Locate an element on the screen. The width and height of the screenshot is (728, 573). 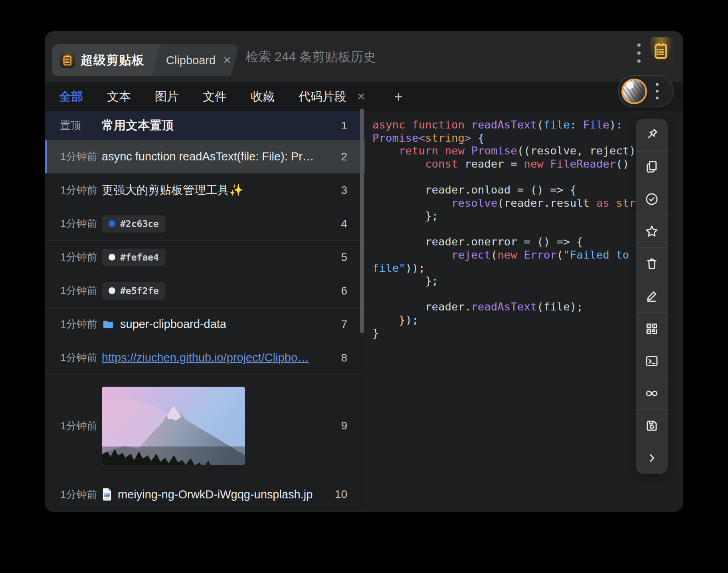
chevron-right-button is located at coordinates (652, 458).